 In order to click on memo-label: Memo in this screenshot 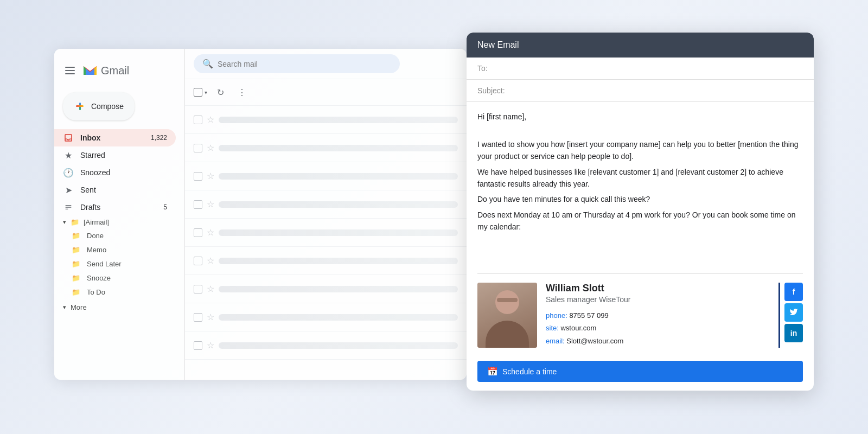, I will do `click(97, 250)`.